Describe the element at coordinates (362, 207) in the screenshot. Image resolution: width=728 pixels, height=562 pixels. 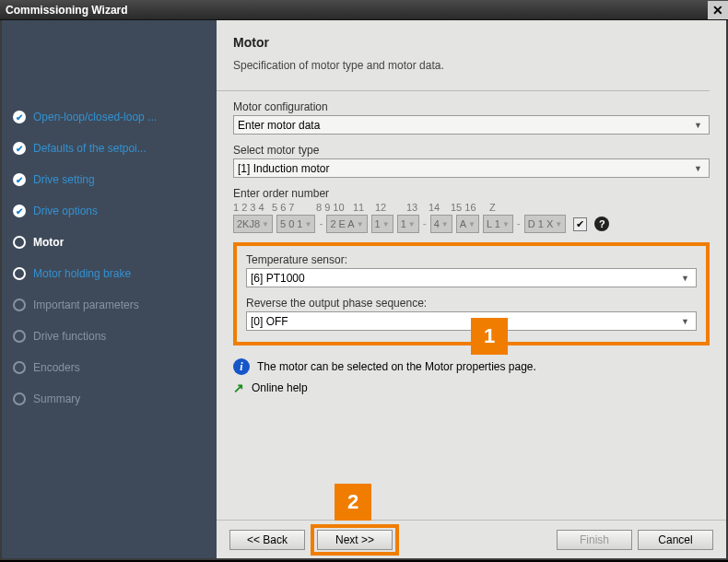
I see `order-header-4: 11` at that location.